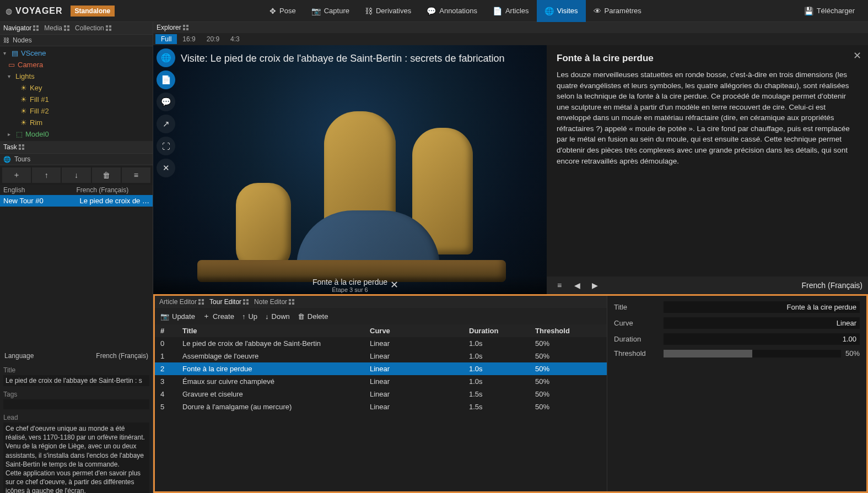  What do you see at coordinates (76, 356) in the screenshot?
I see `prop-language: Language French (Français)` at bounding box center [76, 356].